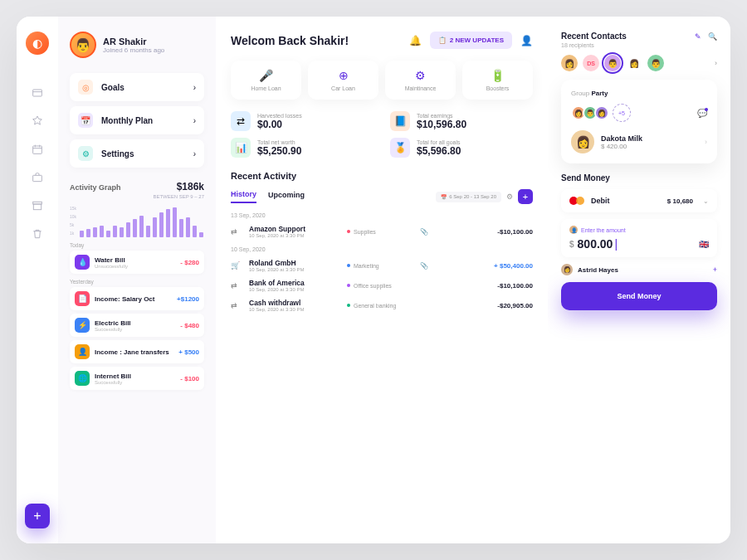 Image resolution: width=747 pixels, height=560 pixels. Describe the element at coordinates (639, 201) in the screenshot. I see `card-selector: Debit $ 10,680 ⌄` at that location.